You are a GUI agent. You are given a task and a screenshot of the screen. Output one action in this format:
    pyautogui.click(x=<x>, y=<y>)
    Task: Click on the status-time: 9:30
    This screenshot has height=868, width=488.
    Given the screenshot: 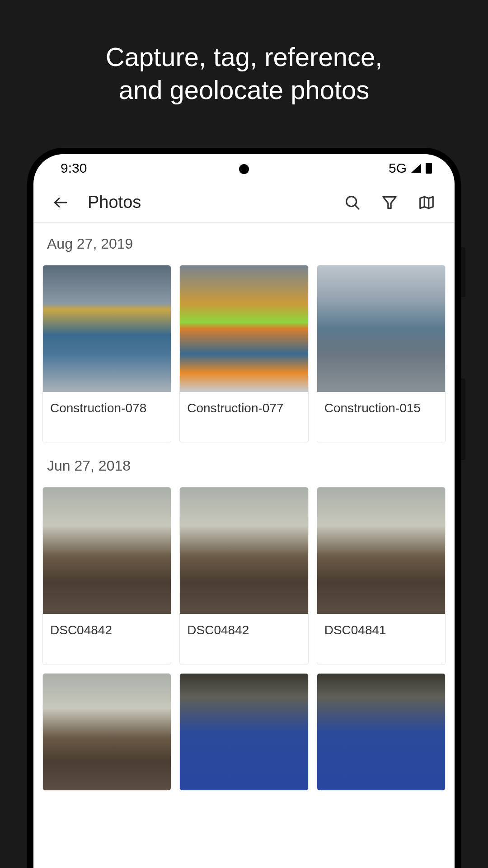 What is the action you would take?
    pyautogui.click(x=71, y=168)
    